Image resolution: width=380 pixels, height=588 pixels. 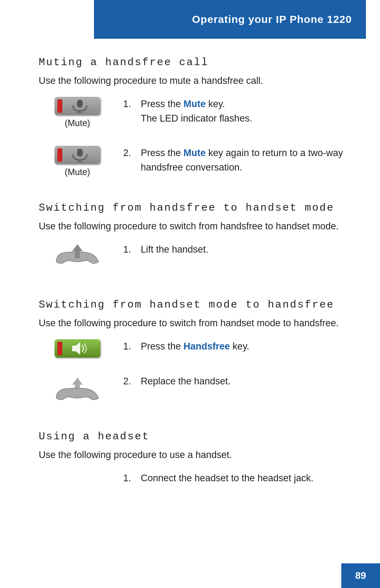 What do you see at coordinates (77, 123) in the screenshot?
I see `mute-label-1: (Mute)` at bounding box center [77, 123].